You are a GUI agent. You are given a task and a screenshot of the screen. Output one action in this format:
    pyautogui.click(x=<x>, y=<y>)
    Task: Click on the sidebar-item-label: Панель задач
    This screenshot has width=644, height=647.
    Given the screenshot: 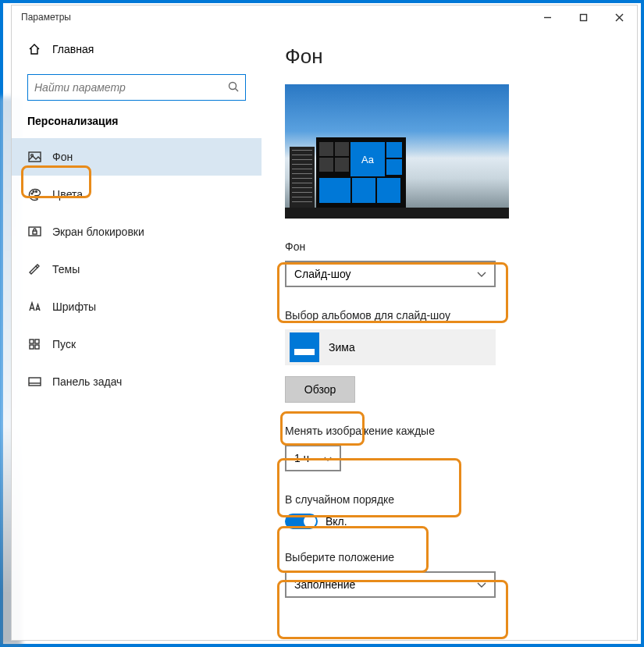 What is the action you would take?
    pyautogui.click(x=87, y=382)
    